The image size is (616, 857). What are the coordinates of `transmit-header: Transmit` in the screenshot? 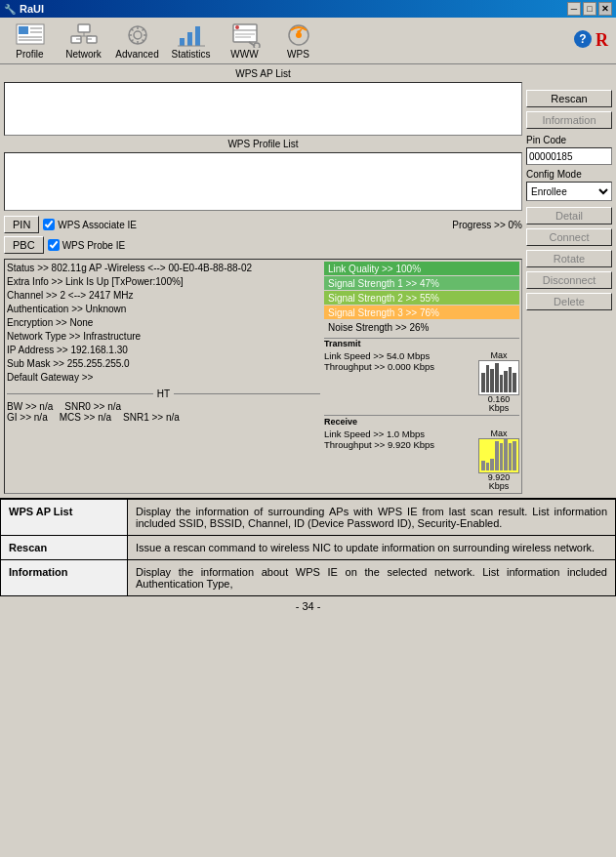 It's located at (422, 344).